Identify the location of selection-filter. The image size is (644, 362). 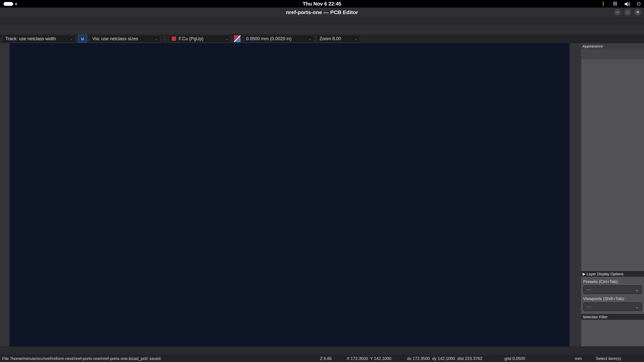
(613, 321).